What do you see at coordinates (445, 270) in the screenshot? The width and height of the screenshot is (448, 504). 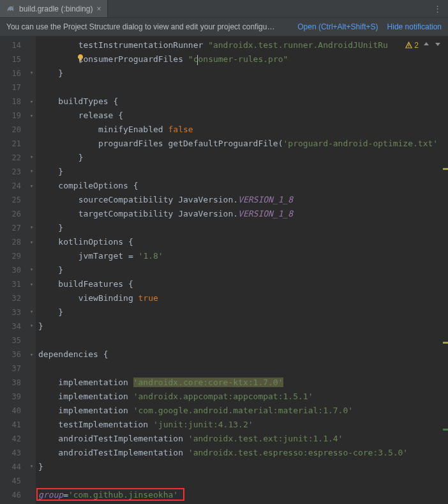 I see `editor-scrollbar` at bounding box center [445, 270].